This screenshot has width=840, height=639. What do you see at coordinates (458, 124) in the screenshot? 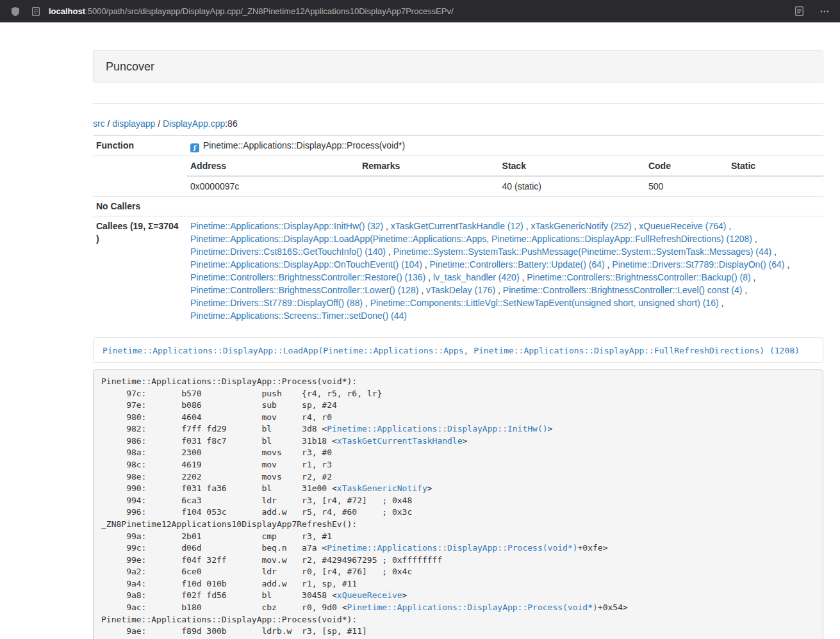
I see `breadcrumb: src / displayapp / DisplayApp.cpp:86` at bounding box center [458, 124].